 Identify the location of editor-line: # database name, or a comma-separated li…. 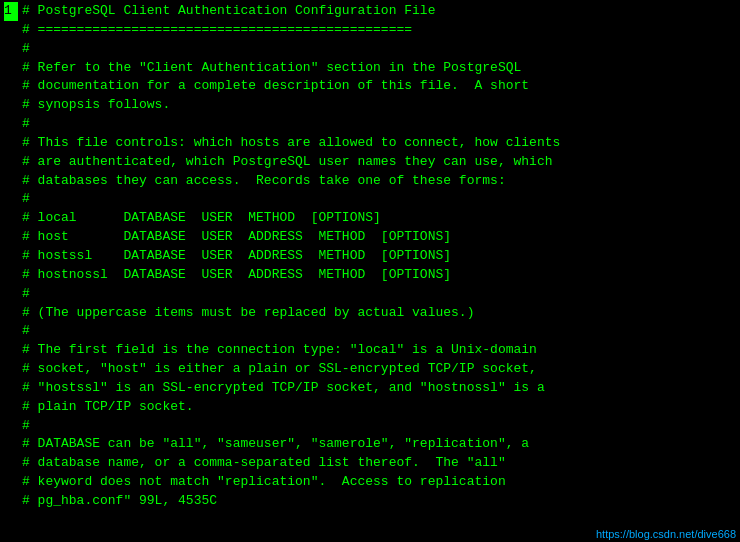
(370, 464).